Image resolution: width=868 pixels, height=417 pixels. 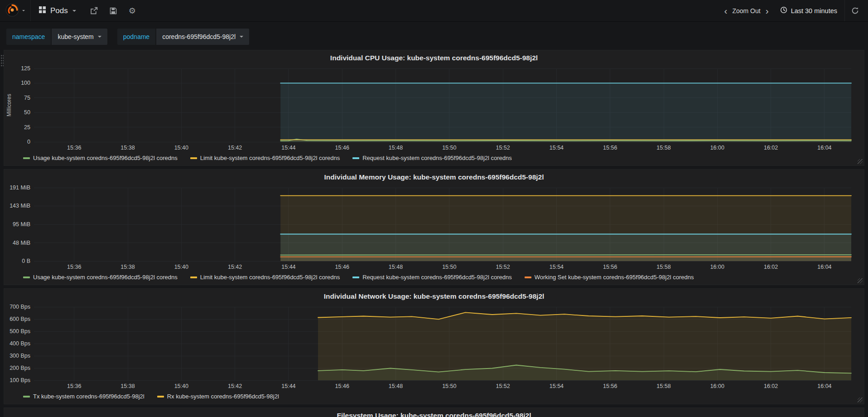 I want to click on svg-text: 0 B, so click(x=26, y=261).